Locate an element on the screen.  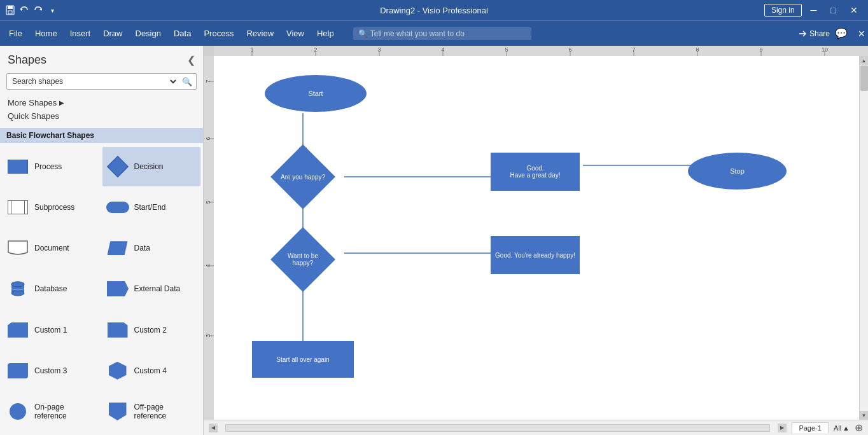
shape-item-custom3: Custom 3 is located at coordinates (52, 371).